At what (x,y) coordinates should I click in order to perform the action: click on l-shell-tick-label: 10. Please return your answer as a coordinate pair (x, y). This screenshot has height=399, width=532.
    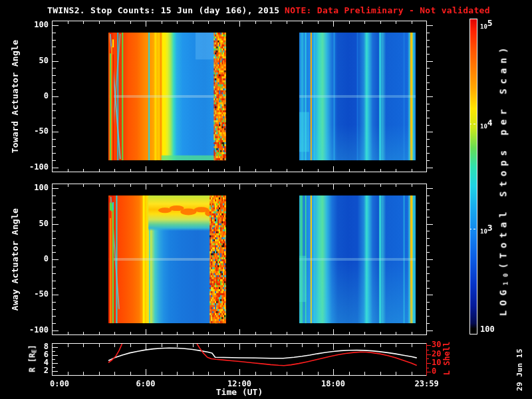
    Looking at the image, I should click on (436, 362).